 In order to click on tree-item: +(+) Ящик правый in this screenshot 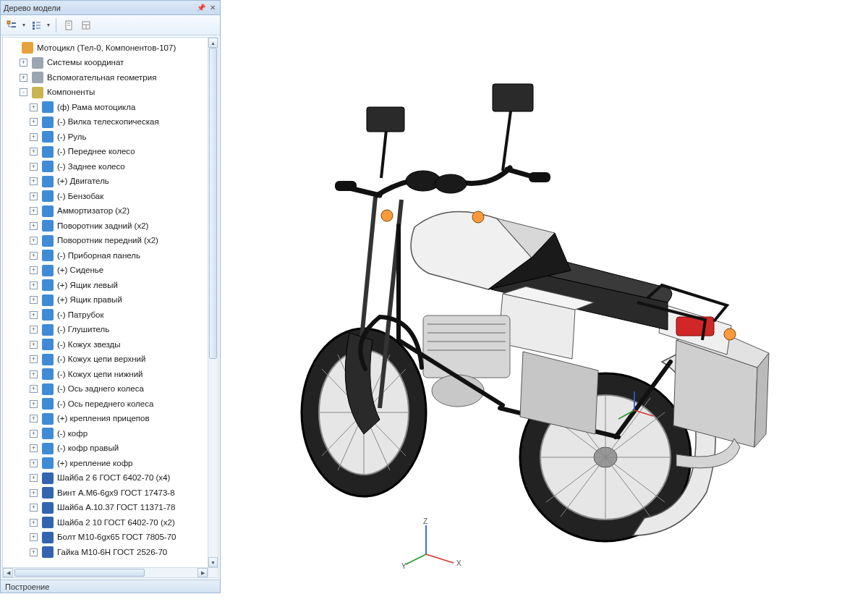, I will do `click(107, 301)`.